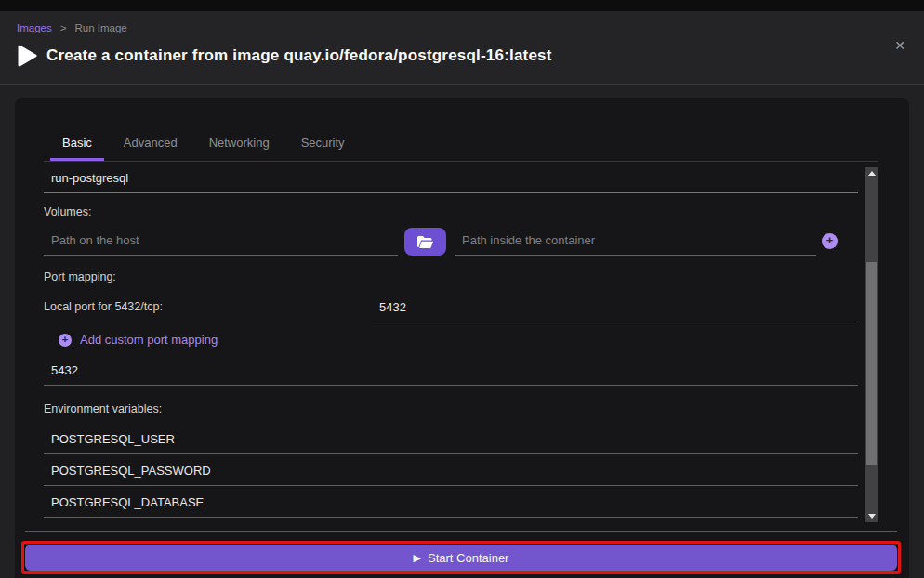  What do you see at coordinates (461, 558) in the screenshot?
I see `start-container-button: ▶ Start Container` at bounding box center [461, 558].